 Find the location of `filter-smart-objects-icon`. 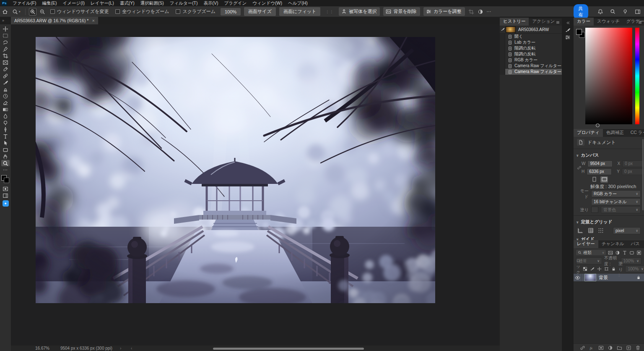

filter-smart-objects-icon is located at coordinates (639, 253).